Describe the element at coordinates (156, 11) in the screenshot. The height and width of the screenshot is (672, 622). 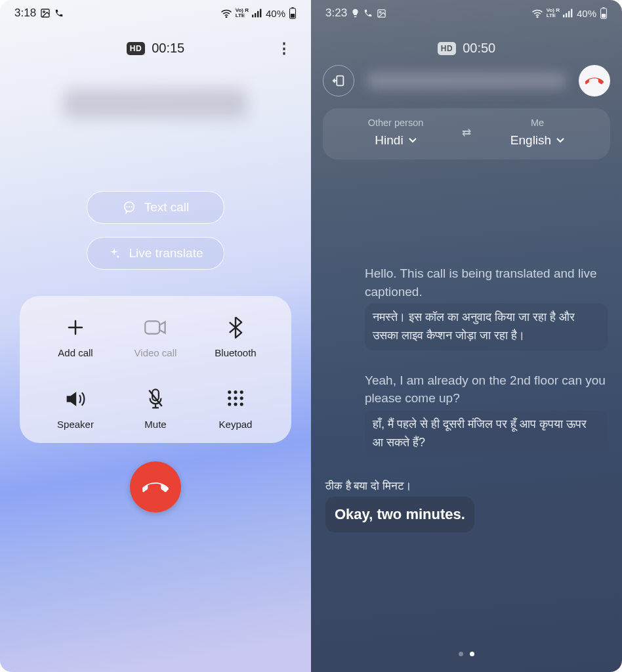
I see `status-bar: 3:18 Vo) RLTE 40%` at that location.